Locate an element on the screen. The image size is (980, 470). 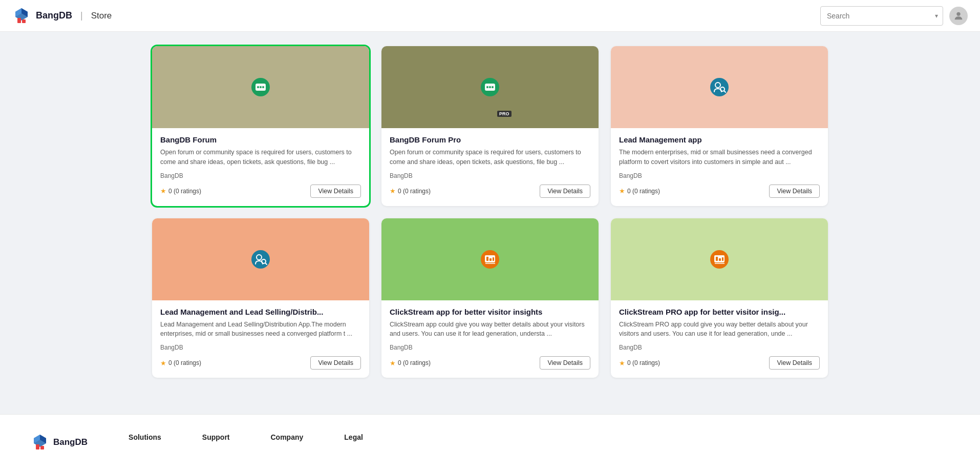
card-title: Lead Management and Lead Selling/Distrib… is located at coordinates (261, 312).